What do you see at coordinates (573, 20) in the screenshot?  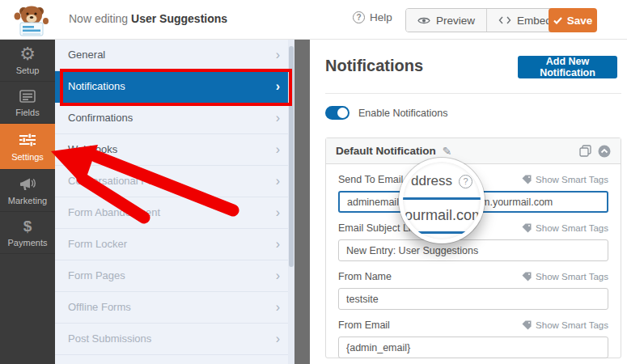 I see `save-button: Save` at bounding box center [573, 20].